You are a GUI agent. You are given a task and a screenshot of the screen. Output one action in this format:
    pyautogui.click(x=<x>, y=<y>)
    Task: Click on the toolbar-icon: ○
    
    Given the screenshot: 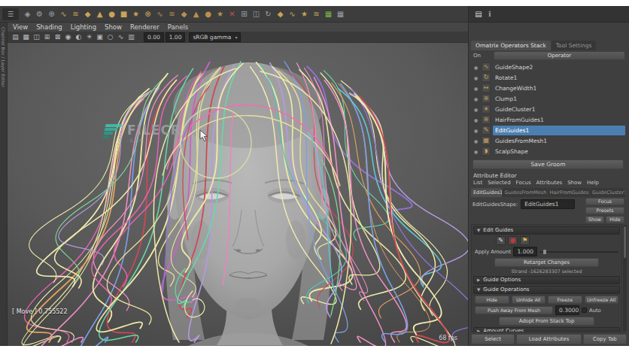 What is the action you would take?
    pyautogui.click(x=110, y=38)
    